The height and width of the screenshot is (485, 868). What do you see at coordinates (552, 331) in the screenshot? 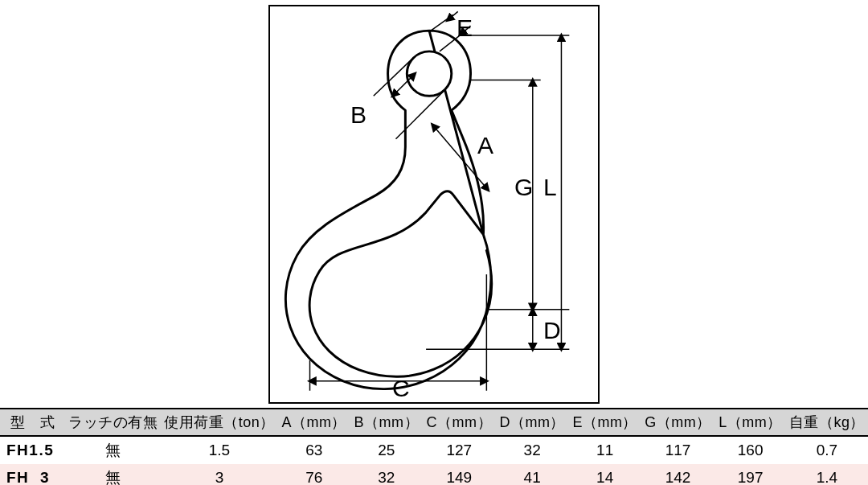
I see `label-D: D` at bounding box center [552, 331].